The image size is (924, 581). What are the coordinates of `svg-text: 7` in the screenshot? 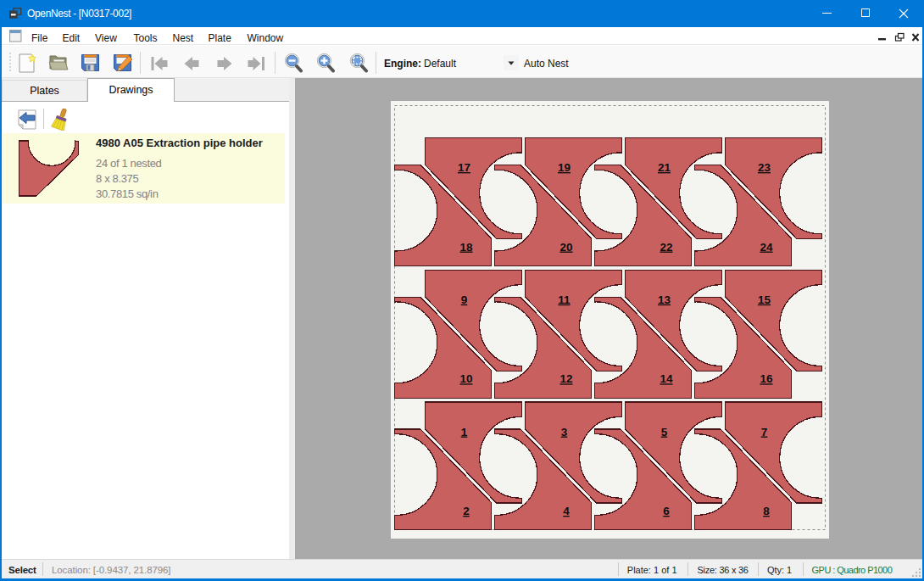 It's located at (765, 433).